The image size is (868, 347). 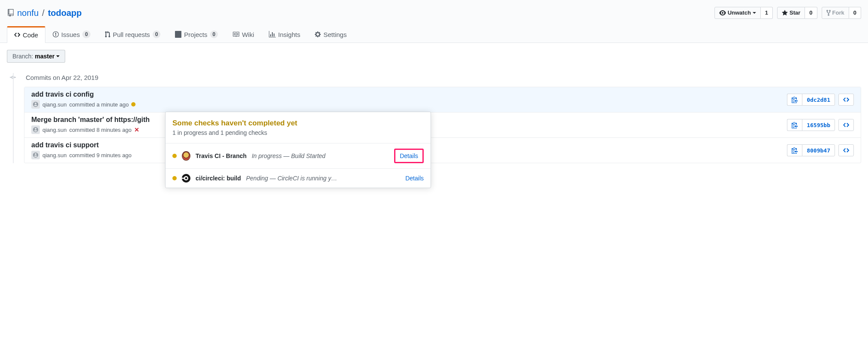 I want to click on check-name: Travis CI - Branch, so click(x=221, y=156).